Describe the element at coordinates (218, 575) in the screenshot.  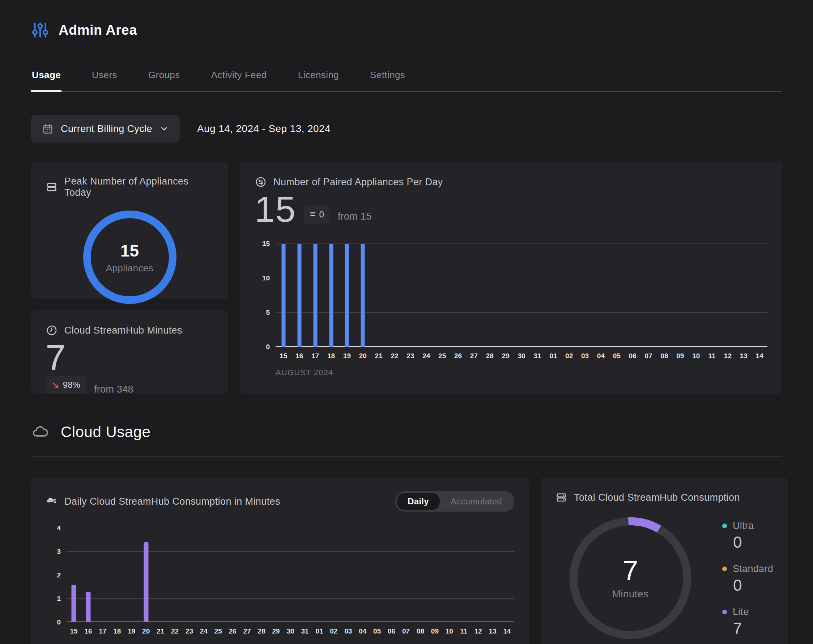
I see `chart-column: 25` at that location.